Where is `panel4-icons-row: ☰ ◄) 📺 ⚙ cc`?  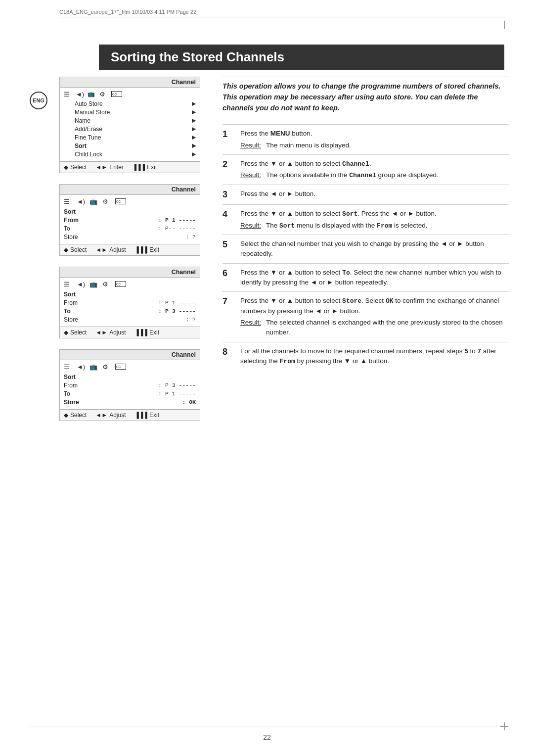
panel4-icons-row: ☰ ◄) 📺 ⚙ cc is located at coordinates (130, 367).